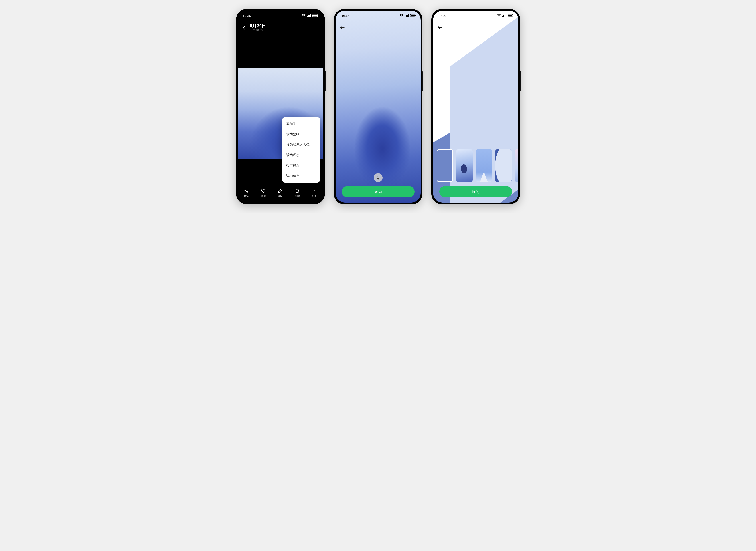 This screenshot has width=756, height=551. Describe the element at coordinates (378, 107) in the screenshot. I see `phone-mockup-2: 19:30 设为` at that location.